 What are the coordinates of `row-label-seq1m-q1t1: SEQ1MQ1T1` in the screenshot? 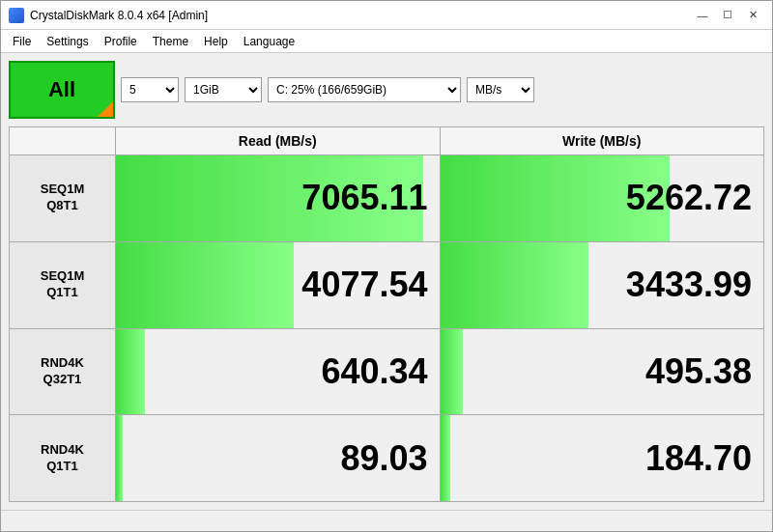 It's located at (63, 286).